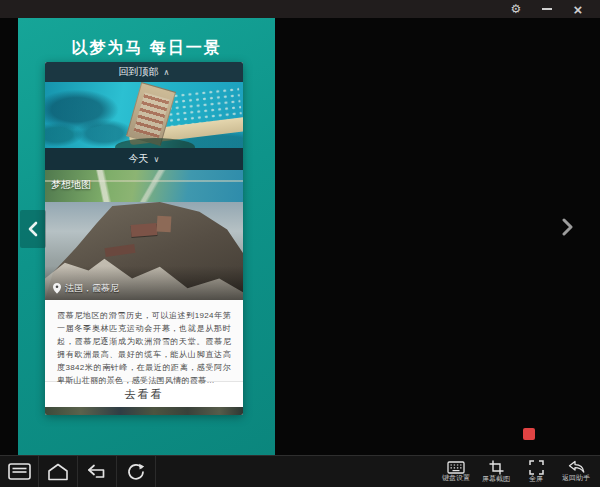 Image resolution: width=600 pixels, height=487 pixels. I want to click on dream-map-label: 梦想地图, so click(71, 185).